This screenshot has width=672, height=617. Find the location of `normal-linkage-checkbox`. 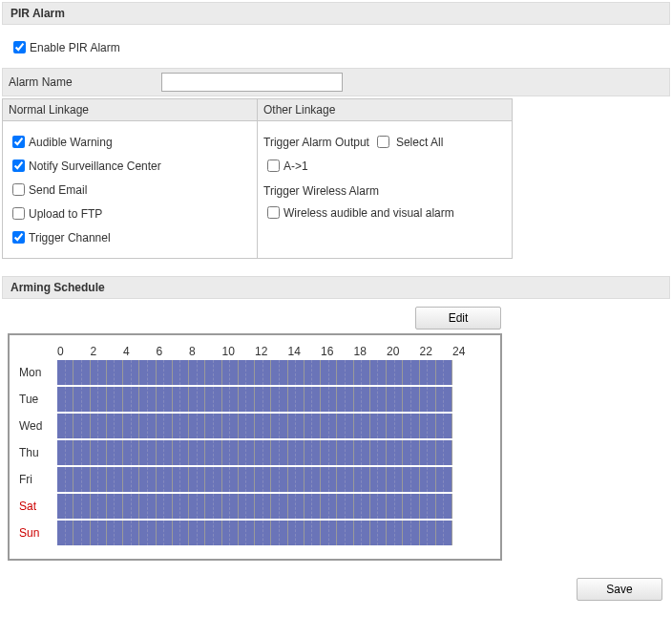

normal-linkage-checkbox is located at coordinates (19, 237).